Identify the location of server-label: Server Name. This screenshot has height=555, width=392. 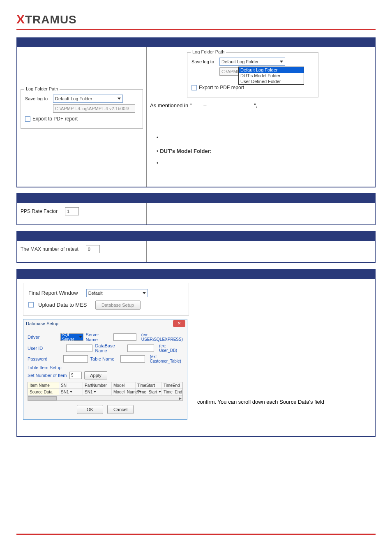
(99, 337).